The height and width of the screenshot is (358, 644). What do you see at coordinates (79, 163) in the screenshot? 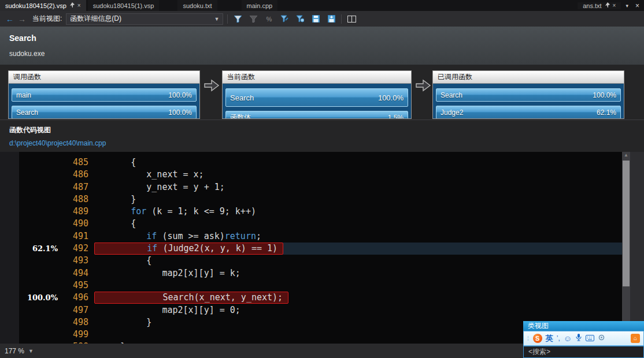
I see `line-number: 485` at bounding box center [79, 163].